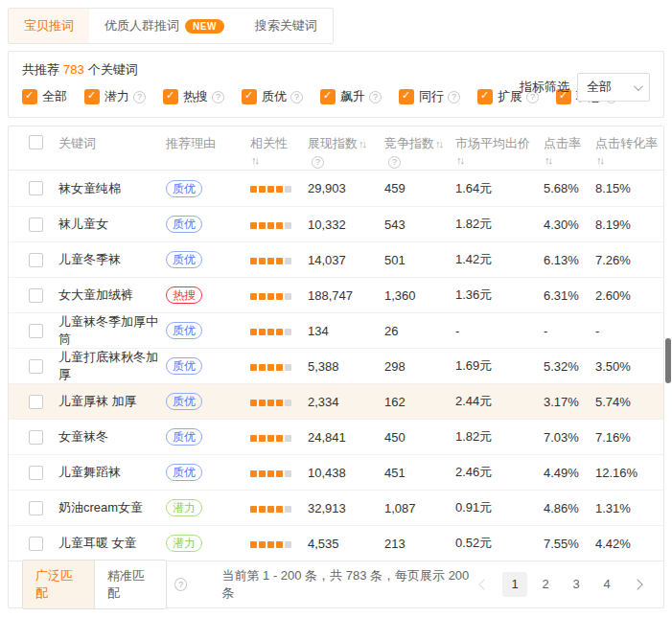 This screenshot has height=618, width=672. I want to click on keyword-cell: 袜儿童女, so click(112, 224).